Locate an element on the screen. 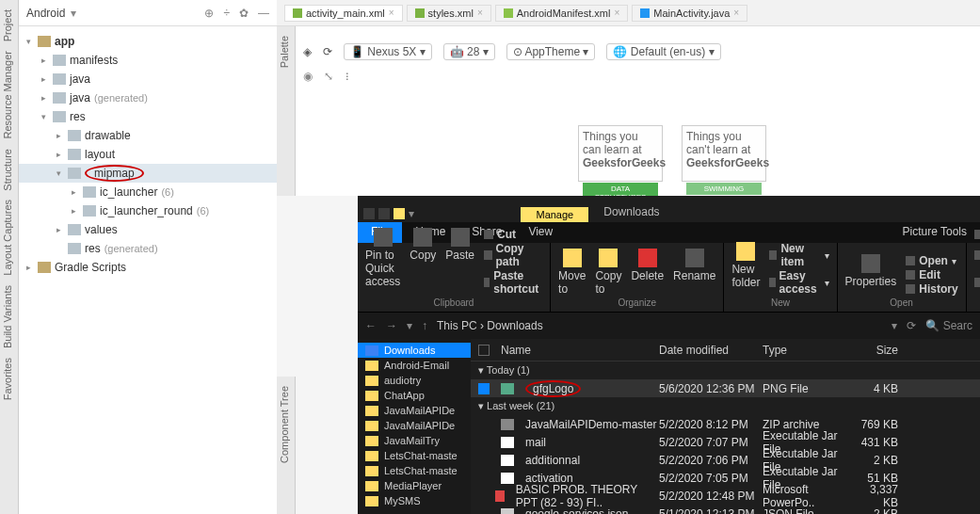  eye-icon: ◈ is located at coordinates (307, 52).